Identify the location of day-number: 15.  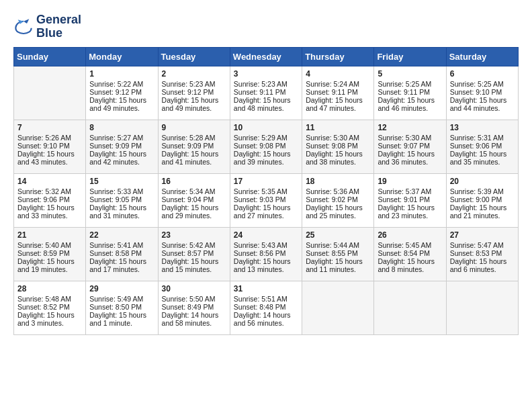
(122, 181).